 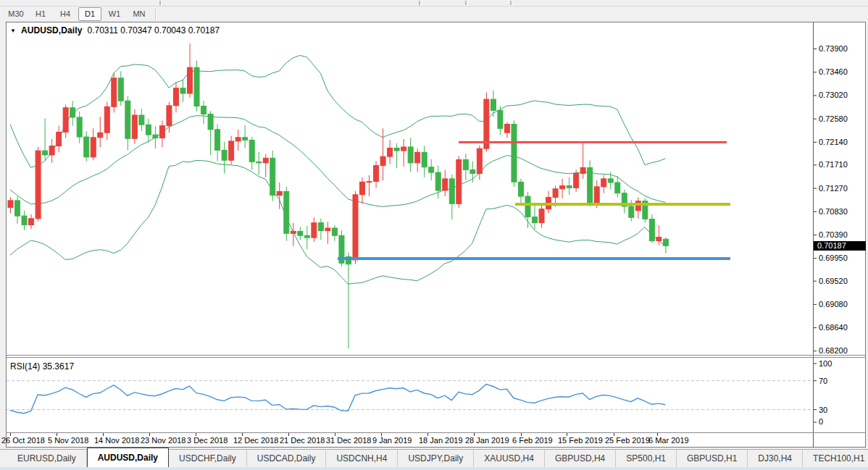 What do you see at coordinates (441, 440) in the screenshot?
I see `date-axis-label: 18 Jan 2019` at bounding box center [441, 440].